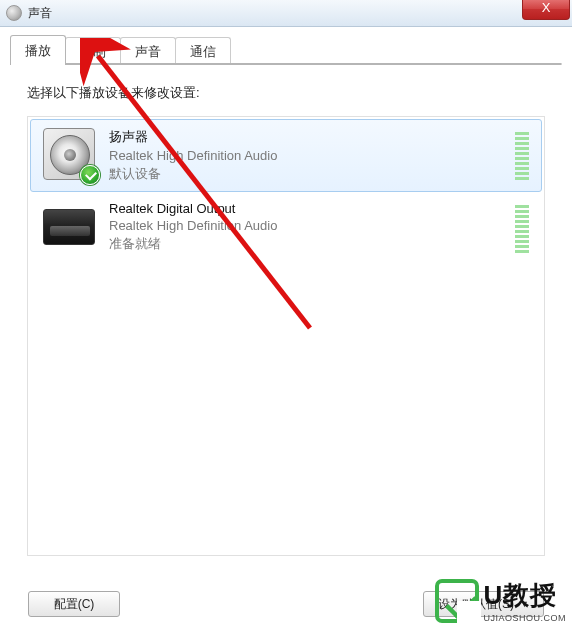 Image resolution: width=572 pixels, height=637 pixels. Describe the element at coordinates (286, 46) in the screenshot. I see `tab-strip: 播放 录制 声音 通信 选择以下播放设备来修改设置: 扬声器` at that location.